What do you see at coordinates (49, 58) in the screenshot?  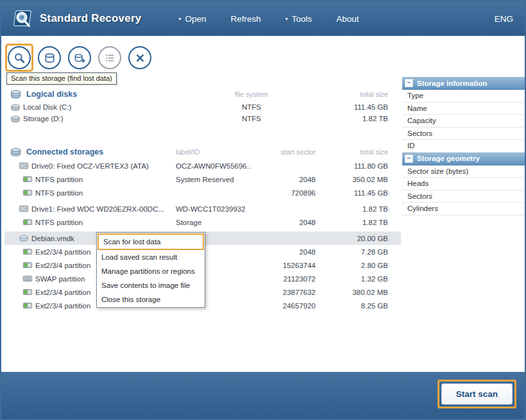 I see `open-storage-button` at bounding box center [49, 58].